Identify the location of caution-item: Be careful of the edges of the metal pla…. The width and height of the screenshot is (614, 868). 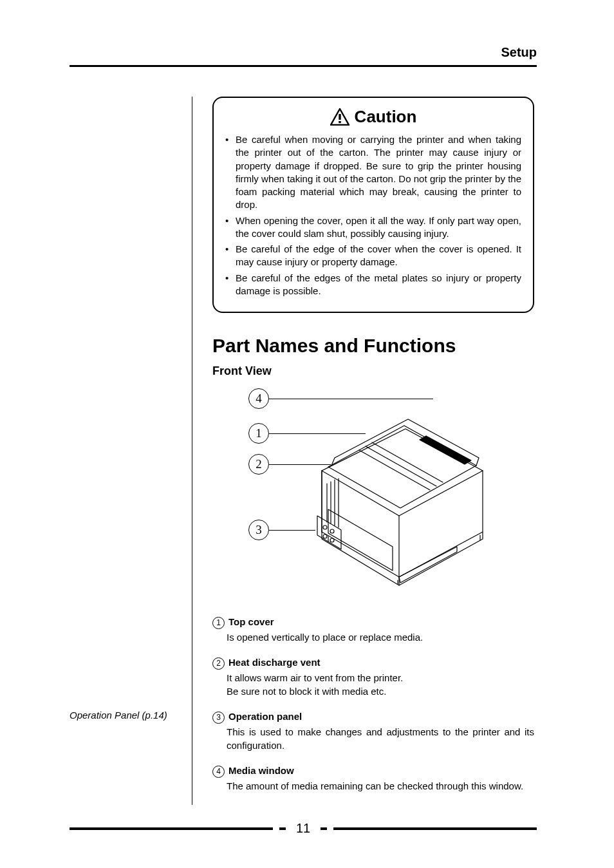
(373, 285).